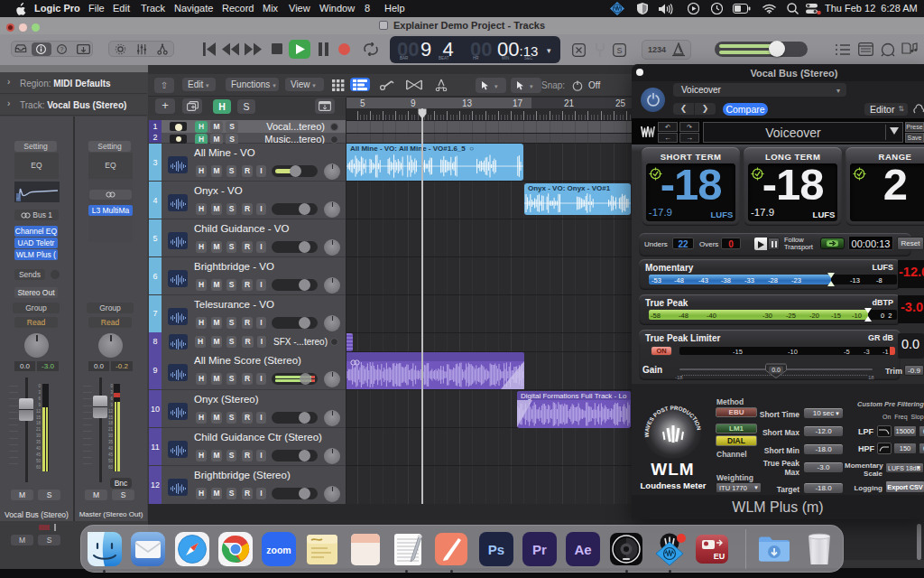 This screenshot has height=578, width=924. Describe the element at coordinates (496, 549) in the screenshot. I see `svg-text: Ps` at that location.